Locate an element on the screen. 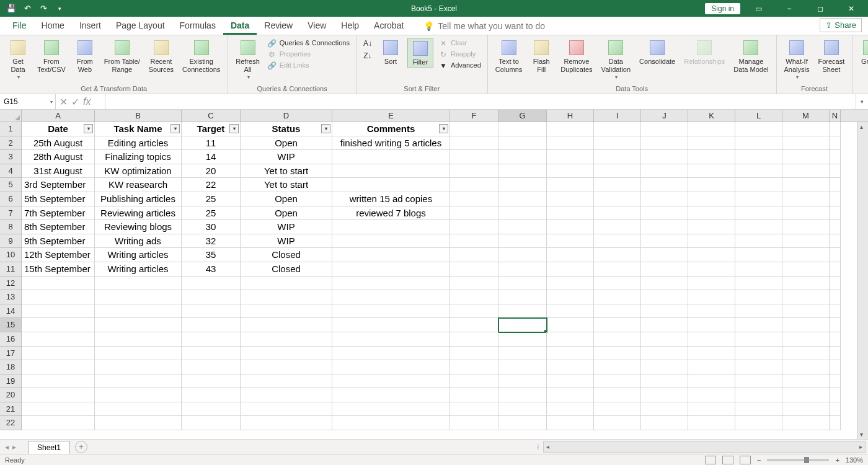 Image resolution: width=868 pixels, height=465 pixels. cell: KW reasearch is located at coordinates (138, 185).